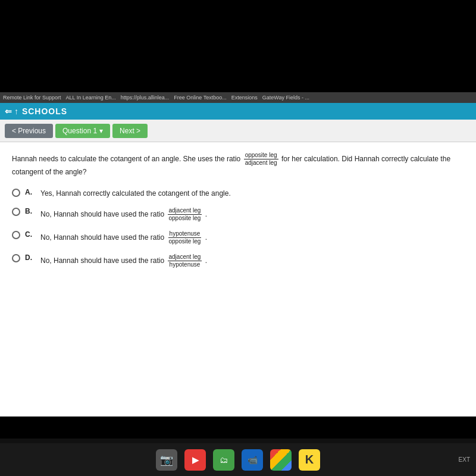 The image size is (476, 476). Describe the element at coordinates (102, 237) in the screenshot. I see `option-c-text-before: No, Hannah should have used the ratio` at that location.